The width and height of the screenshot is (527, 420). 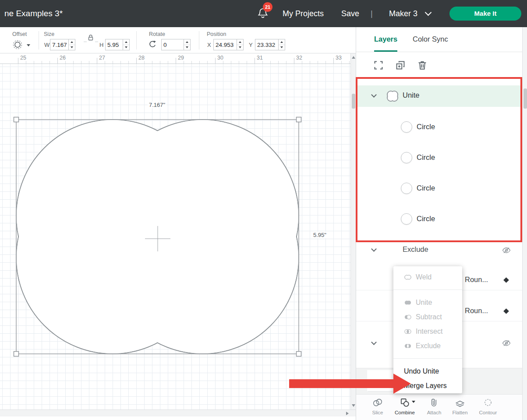 I want to click on width-stepper, so click(x=72, y=45).